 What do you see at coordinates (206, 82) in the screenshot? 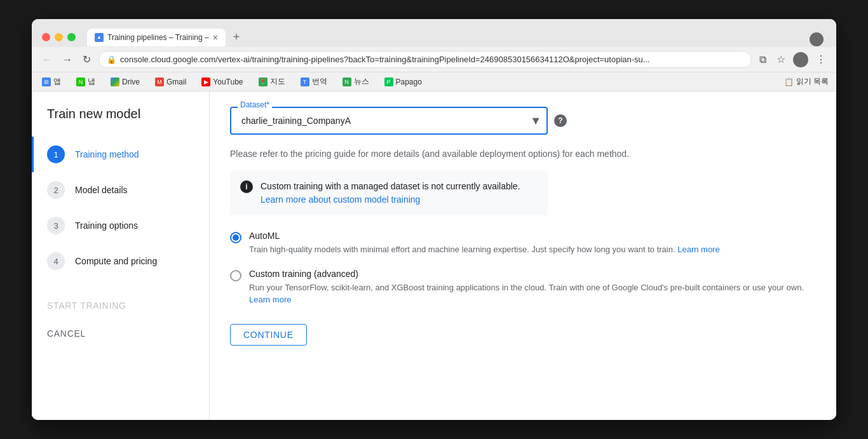
I see `youtube-favicon: ▶` at bounding box center [206, 82].